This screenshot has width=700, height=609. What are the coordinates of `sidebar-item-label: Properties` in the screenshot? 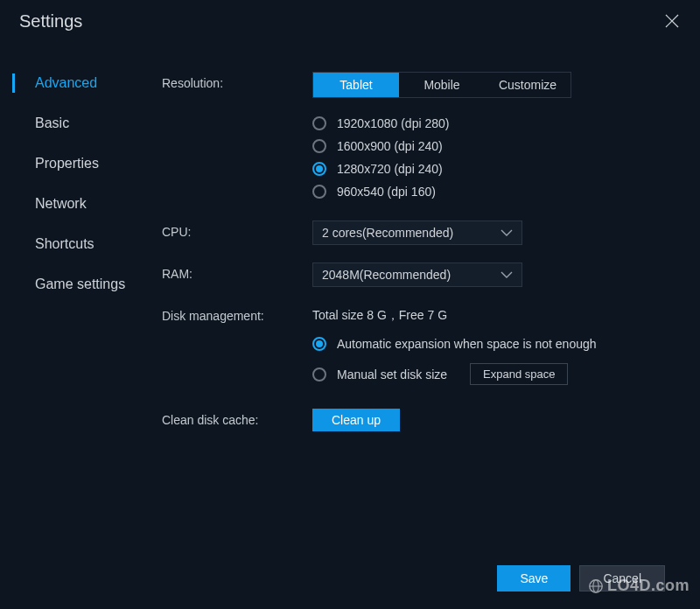 It's located at (66, 163).